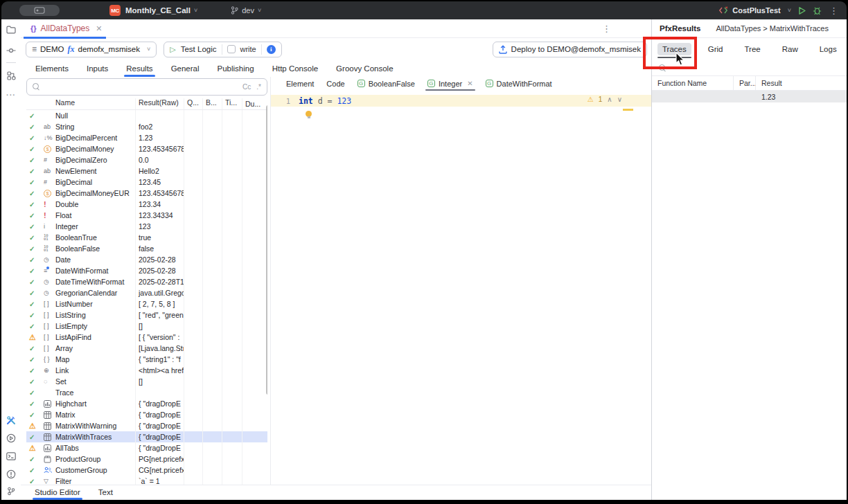 The image size is (848, 504). I want to click on view-tab-grid: Grid, so click(716, 49).